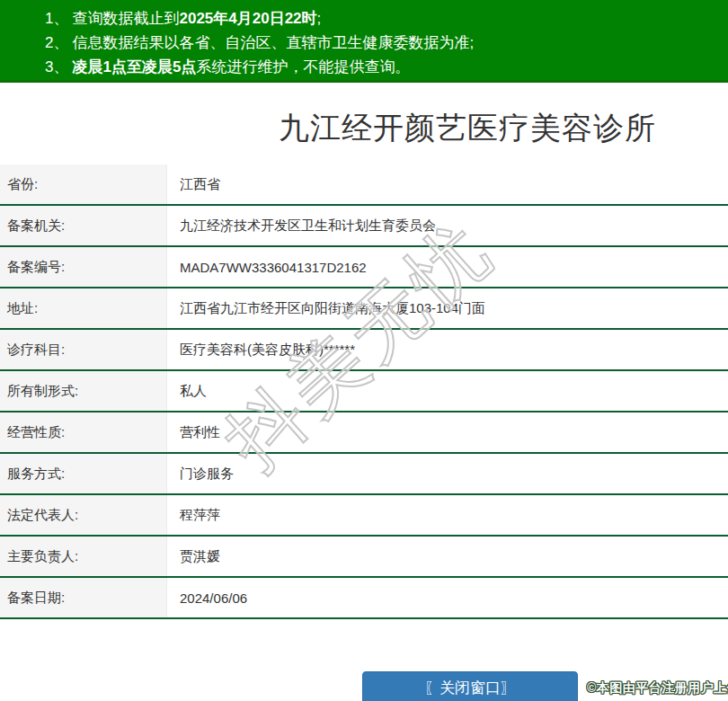 The height and width of the screenshot is (701, 728). What do you see at coordinates (448, 226) in the screenshot?
I see `row-value: 九江经济技术开发区卫生和计划生育委员会` at bounding box center [448, 226].